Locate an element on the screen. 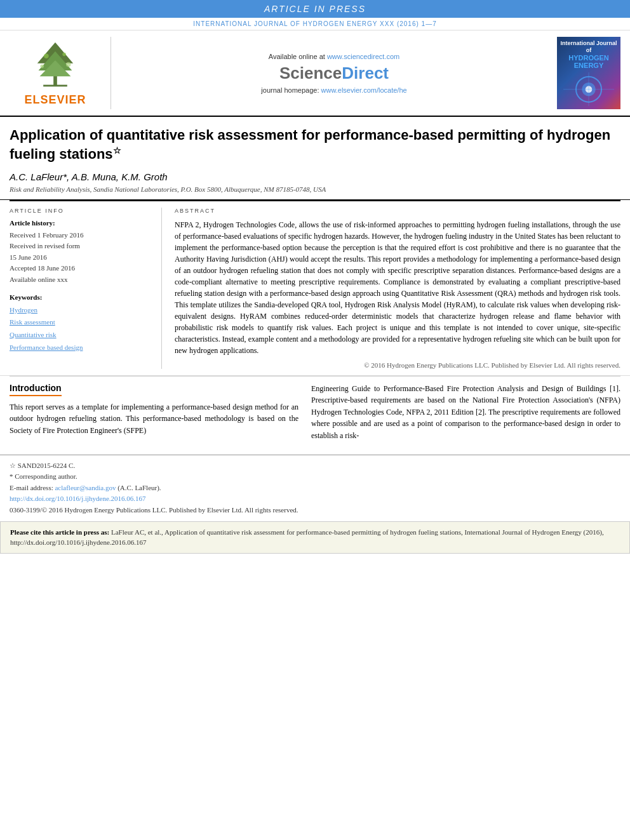 This screenshot has width=630, height=840. abstract-col: ABSTRACT NFPA 2, Hydrogen Technologies C… is located at coordinates (398, 288).